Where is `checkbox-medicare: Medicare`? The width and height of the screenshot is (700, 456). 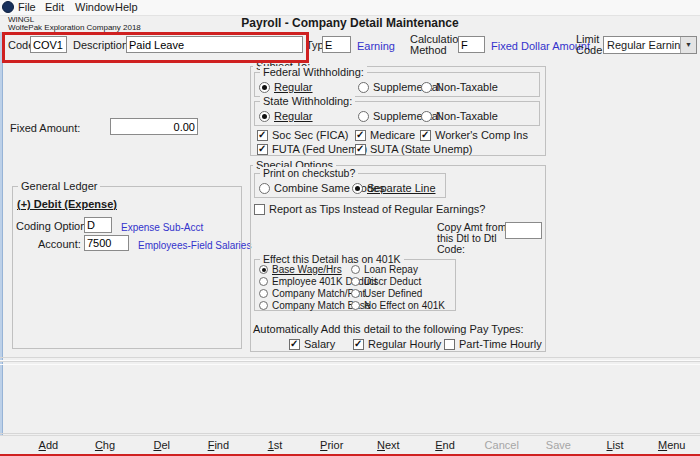
checkbox-medicare: Medicare is located at coordinates (385, 135).